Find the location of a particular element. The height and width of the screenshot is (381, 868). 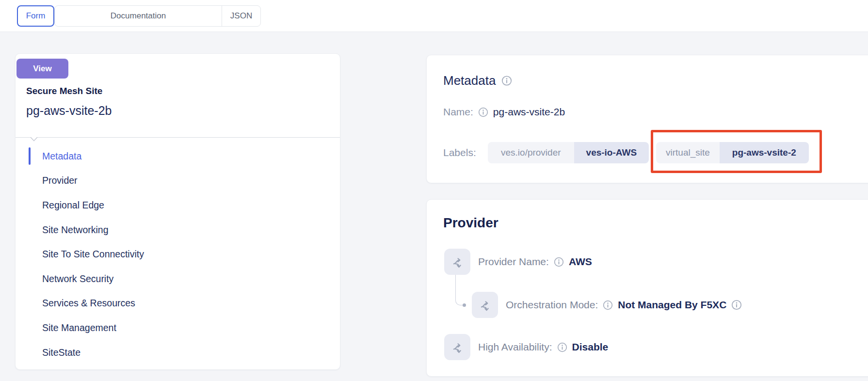

sidebar-item-label: SiteState is located at coordinates (61, 353).